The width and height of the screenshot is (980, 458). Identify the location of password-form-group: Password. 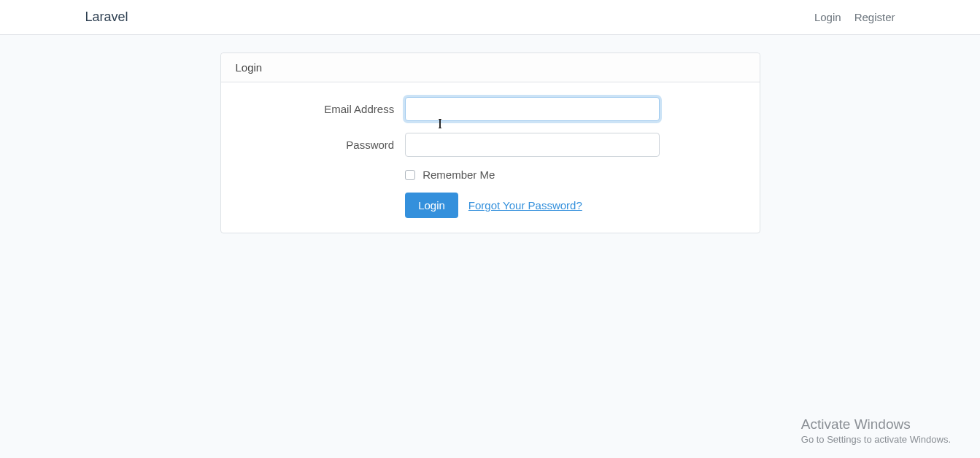
(490, 144).